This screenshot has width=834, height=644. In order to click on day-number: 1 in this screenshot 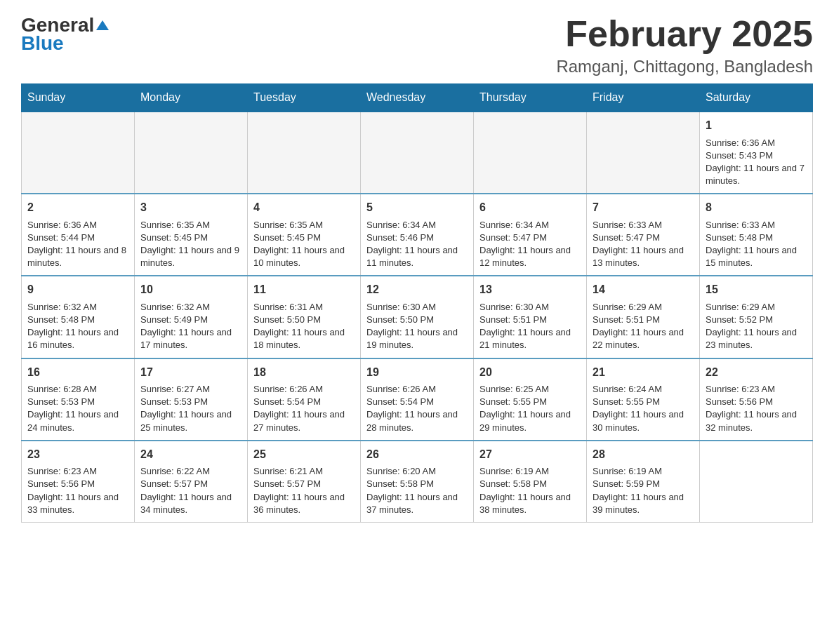, I will do `click(756, 126)`.